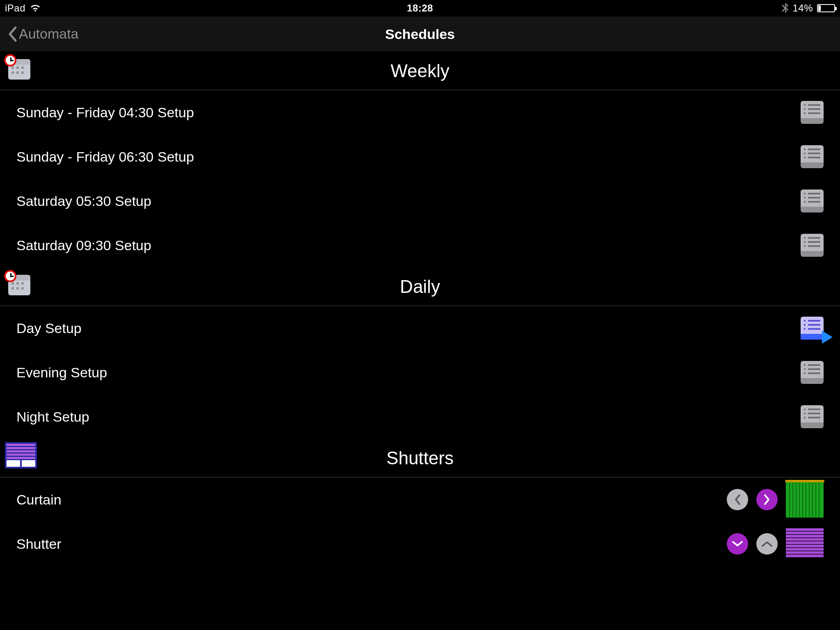 The image size is (840, 630). What do you see at coordinates (803, 8) in the screenshot?
I see `battery-percent: 14%` at bounding box center [803, 8].